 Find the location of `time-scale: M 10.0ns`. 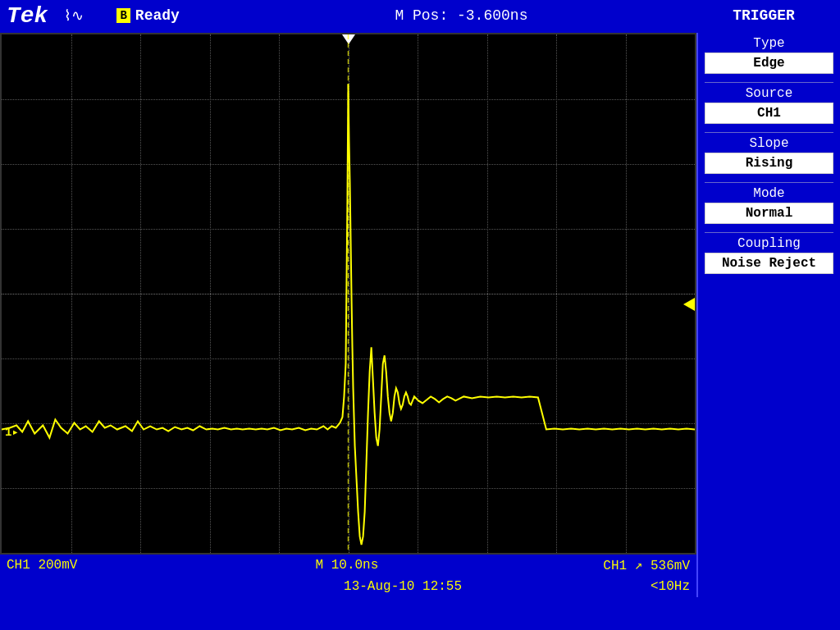

time-scale: M 10.0ns is located at coordinates (346, 565).